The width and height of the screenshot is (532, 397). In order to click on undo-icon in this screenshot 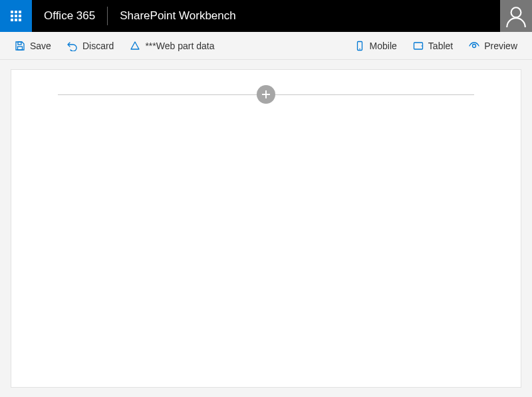, I will do `click(72, 46)`.